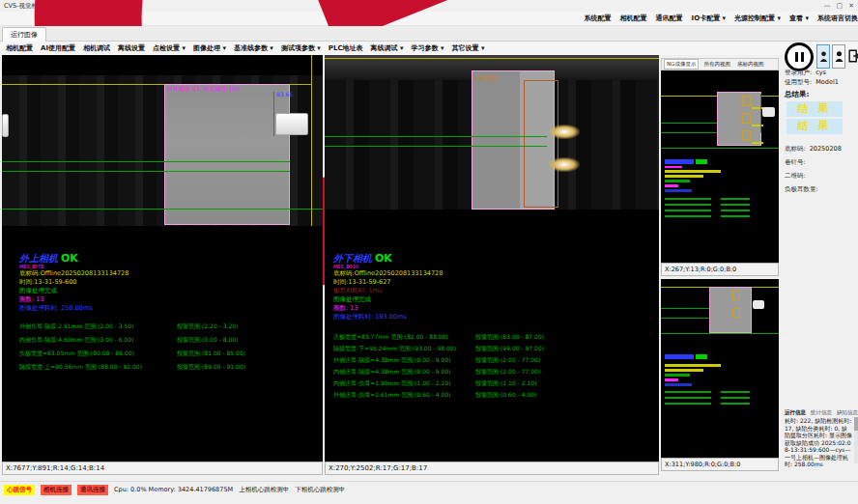 This screenshot has width=858, height=504. What do you see at coordinates (815, 109) in the screenshot?
I see `result-block-upper: 结 果` at bounding box center [815, 109].